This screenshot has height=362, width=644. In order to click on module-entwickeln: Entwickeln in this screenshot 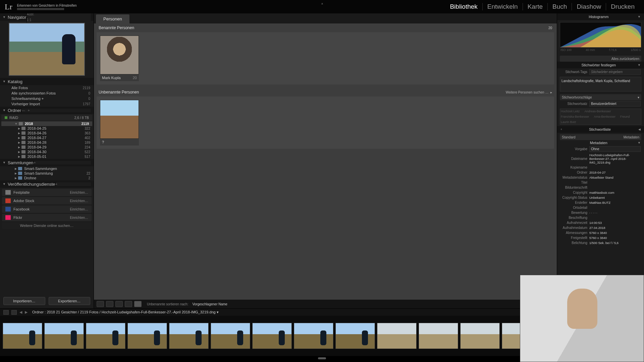, I will do `click(502, 7)`.